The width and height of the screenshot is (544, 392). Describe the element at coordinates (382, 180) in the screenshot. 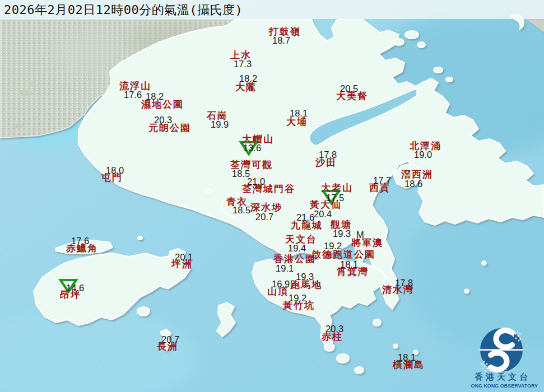

I see `station-value: 17.7` at that location.